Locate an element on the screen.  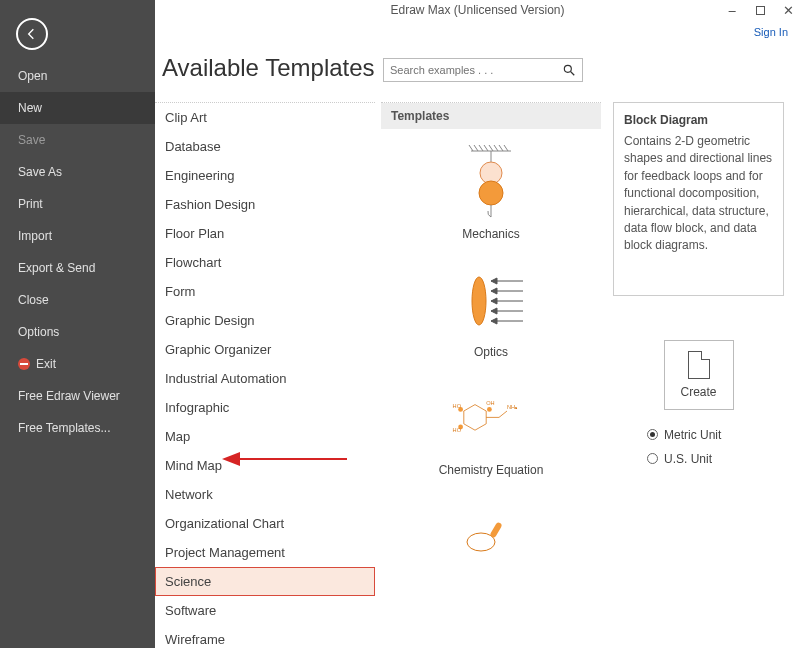
metric-unit-radio: Metric Unit is located at coordinates (716, 435).